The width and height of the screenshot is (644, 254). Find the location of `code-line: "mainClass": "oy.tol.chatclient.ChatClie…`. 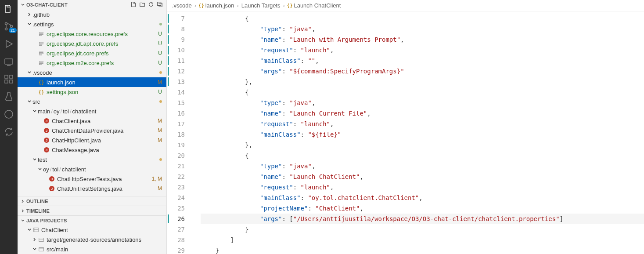

code-line: "mainClass": "oy.tol.chatclient.ChatClie… is located at coordinates (422, 198).